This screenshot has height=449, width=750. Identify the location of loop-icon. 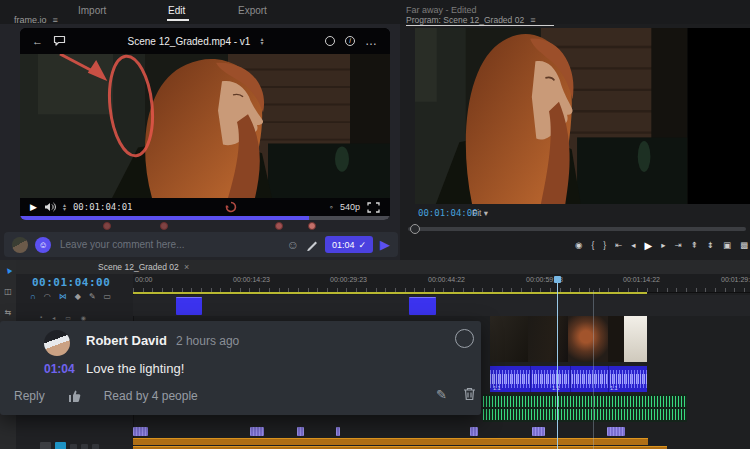
(231, 207).